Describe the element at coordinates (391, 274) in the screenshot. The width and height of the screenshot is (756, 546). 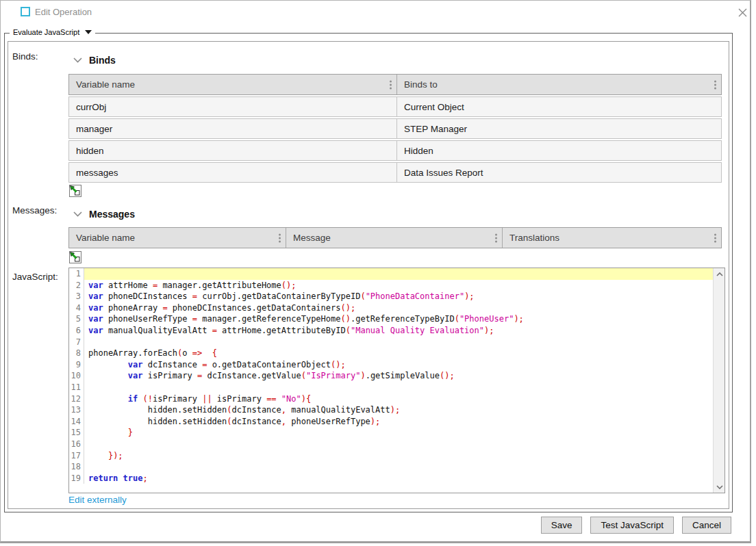
I see `code-line: 1` at that location.